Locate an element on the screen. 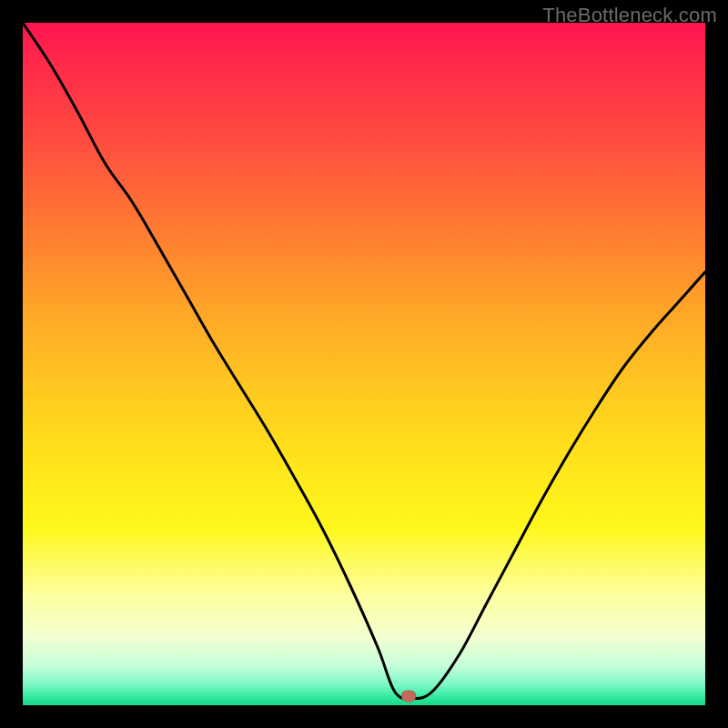  watermark-text: TheBottleneck.com is located at coordinates (630, 15).